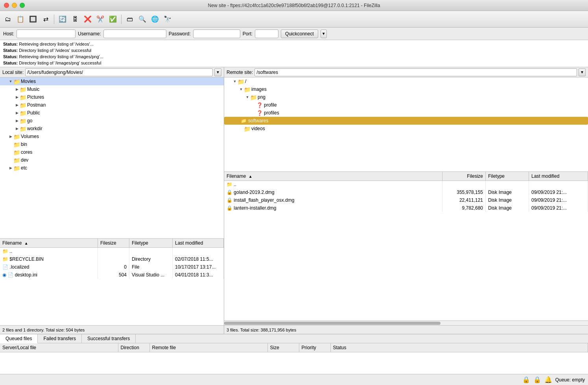  I want to click on dircomp-icon: 🎛, so click(75, 19).